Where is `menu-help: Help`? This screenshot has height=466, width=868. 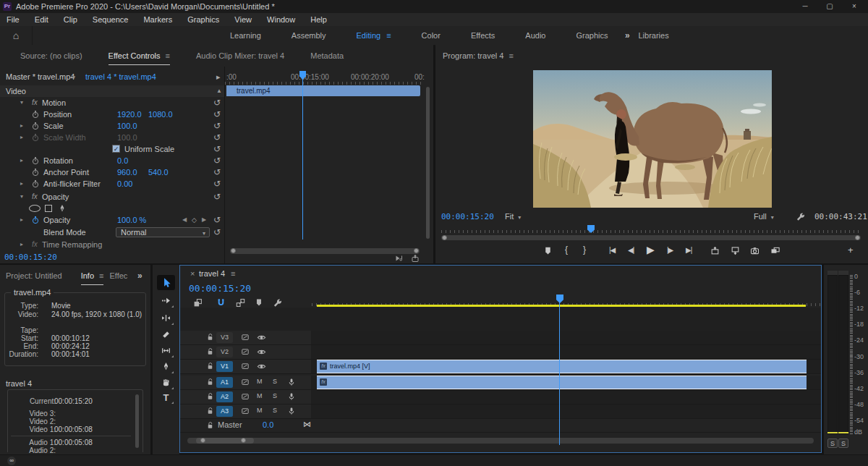 menu-help: Help is located at coordinates (318, 20).